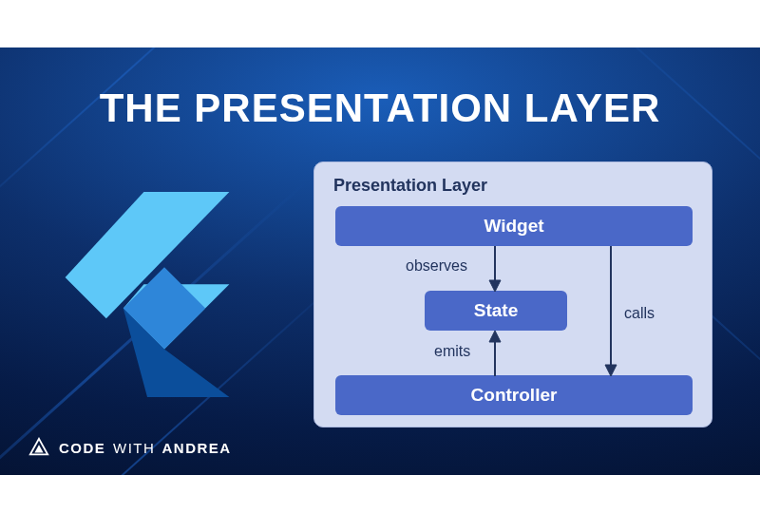  I want to click on page-title: THE PRESENTATION LAYER, so click(380, 108).